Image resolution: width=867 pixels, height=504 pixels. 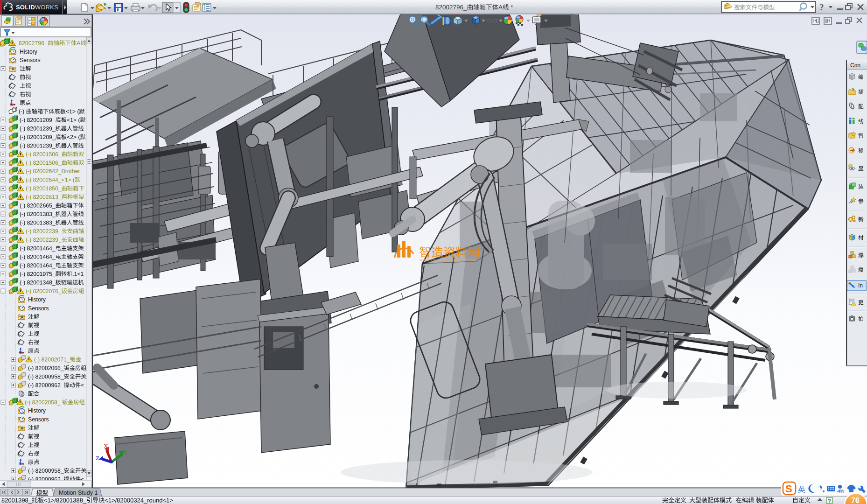 I want to click on svg-text: 25, so click(x=841, y=492).